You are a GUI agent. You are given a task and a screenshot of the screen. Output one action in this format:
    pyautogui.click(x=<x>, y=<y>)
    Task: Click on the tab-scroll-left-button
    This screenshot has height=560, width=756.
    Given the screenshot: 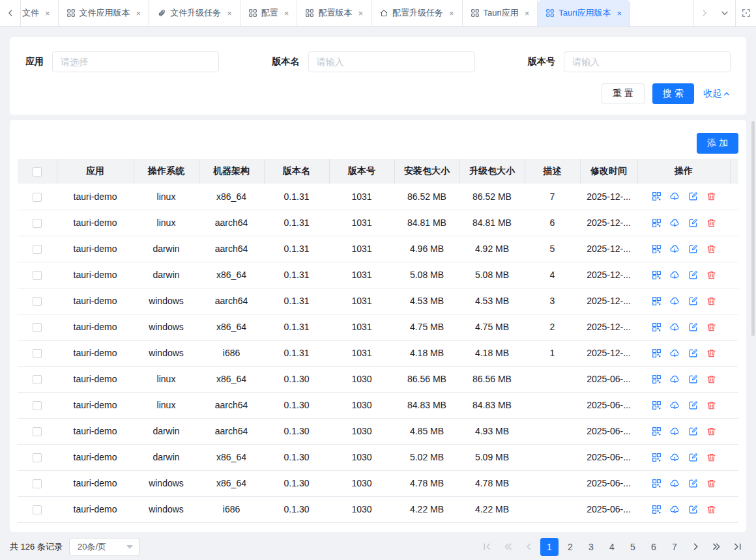 What is the action you would take?
    pyautogui.click(x=10, y=13)
    